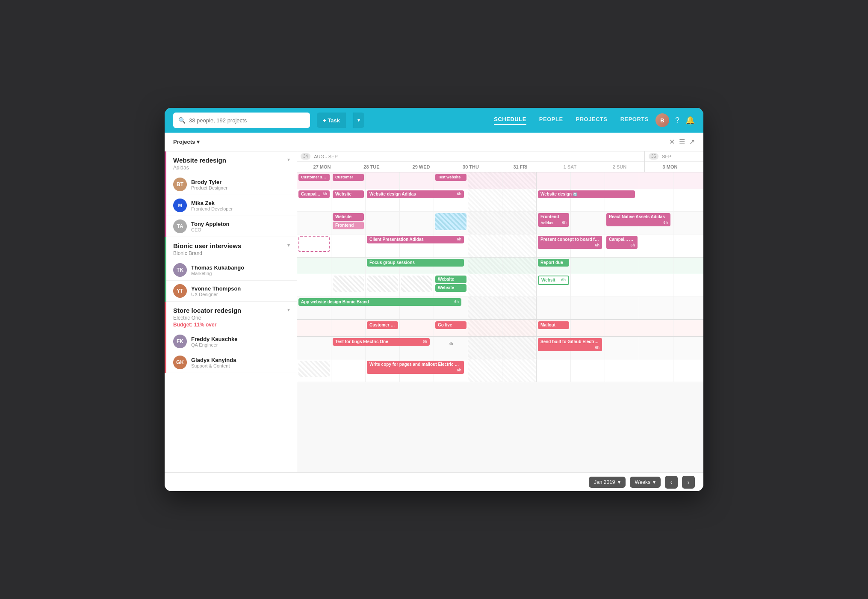 Image resolution: width=868 pixels, height=599 pixels. Describe the element at coordinates (500, 286) in the screenshot. I see `member-row-thomas-cal: Website Website Websit 6h` at that location.